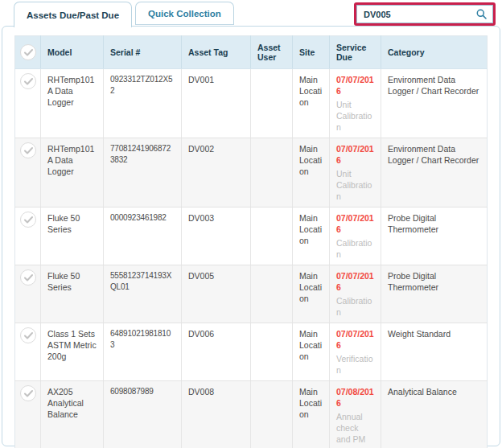 The width and height of the screenshot is (502, 448). I want to click on column-header-serial: Serial #, so click(143, 53).